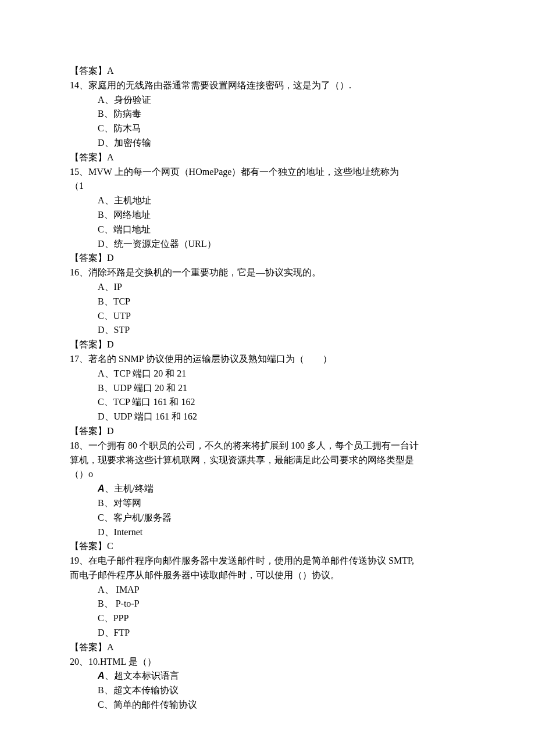 The width and height of the screenshot is (535, 756). I want to click on question-stem-cont: 算机，现要求将这些计算机联网，实现资源共享，最能满足此公司要求的网络类型是, so click(268, 460).